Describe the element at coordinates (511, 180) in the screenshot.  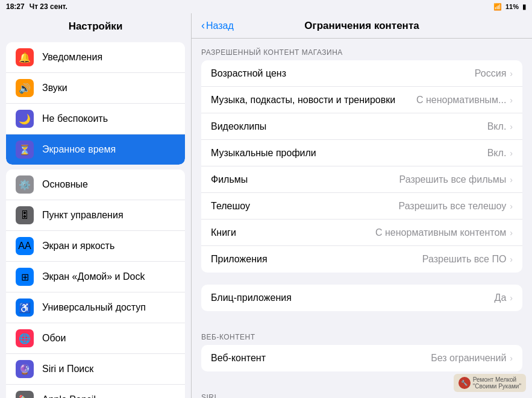
I see `row-chevron-films: ›` at that location.